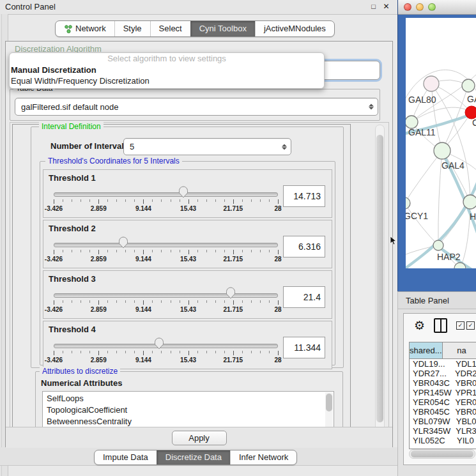 The width and height of the screenshot is (476, 476). I want to click on cyni-mode-tabs: Impute Data Discretize Data Infer Networ…, so click(196, 457).